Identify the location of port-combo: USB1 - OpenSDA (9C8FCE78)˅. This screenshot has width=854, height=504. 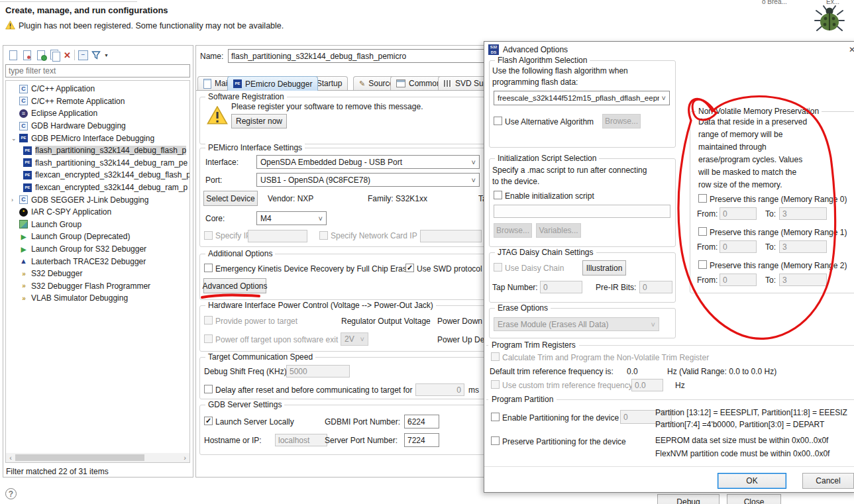
(368, 180).